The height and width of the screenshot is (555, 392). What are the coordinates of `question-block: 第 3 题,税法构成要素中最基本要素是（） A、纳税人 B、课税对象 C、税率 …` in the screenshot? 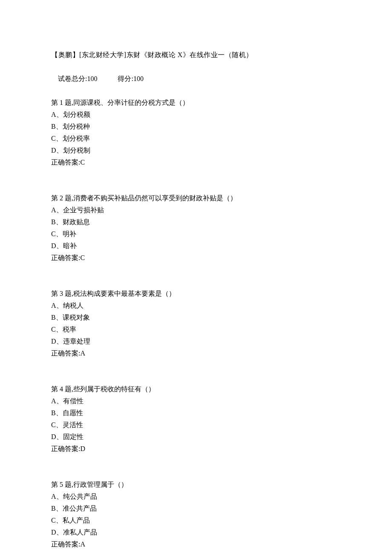 It's located at (196, 324).